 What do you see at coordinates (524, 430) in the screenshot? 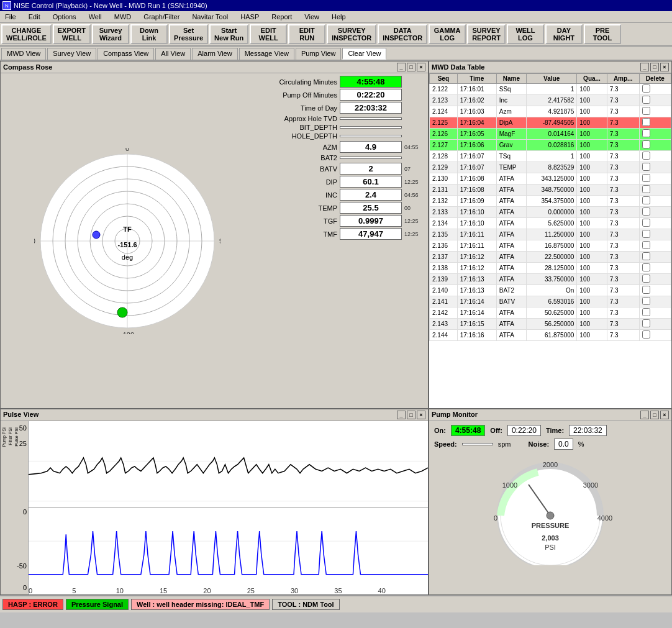
I see `pump-off-value: 0:22:20` at bounding box center [524, 430].